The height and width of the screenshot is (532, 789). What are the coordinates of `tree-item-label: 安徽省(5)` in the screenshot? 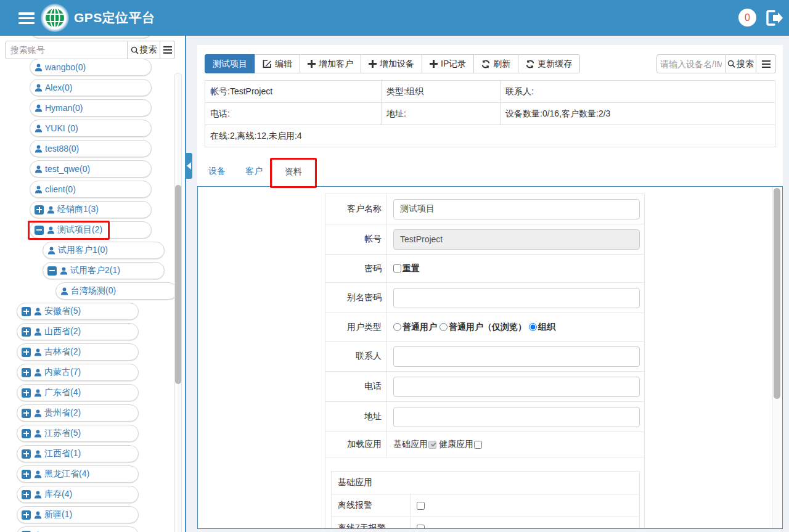 It's located at (63, 311).